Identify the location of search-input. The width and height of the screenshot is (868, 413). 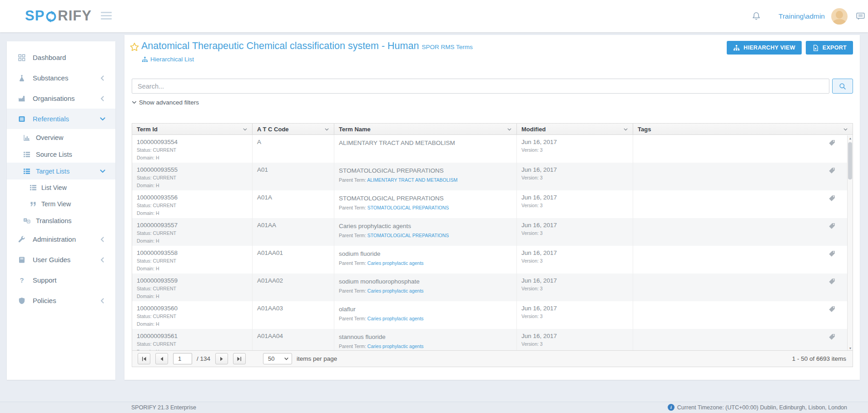
(481, 86).